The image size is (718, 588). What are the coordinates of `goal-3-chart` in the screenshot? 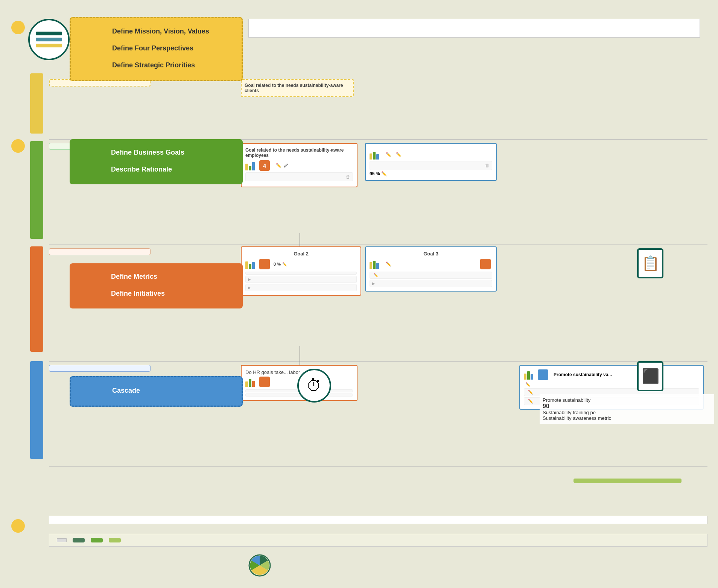 It's located at (374, 264).